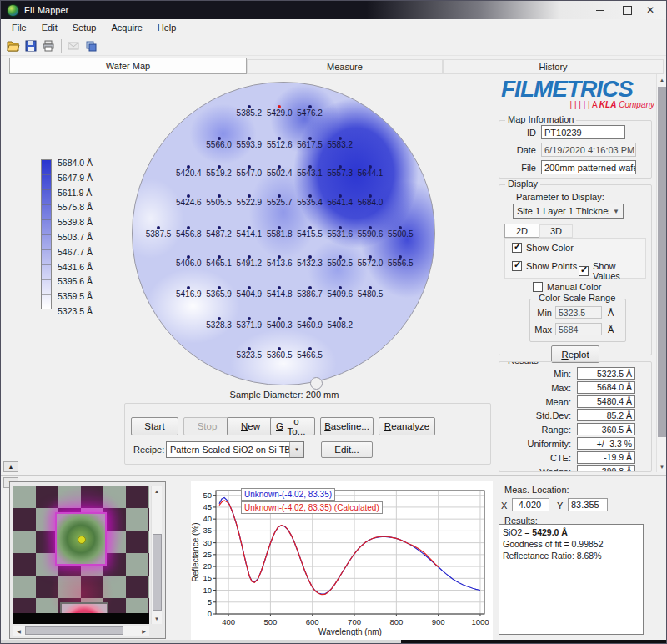 Image resolution: width=667 pixels, height=644 pixels. Describe the element at coordinates (31, 46) in the screenshot. I see `save-icon` at that location.